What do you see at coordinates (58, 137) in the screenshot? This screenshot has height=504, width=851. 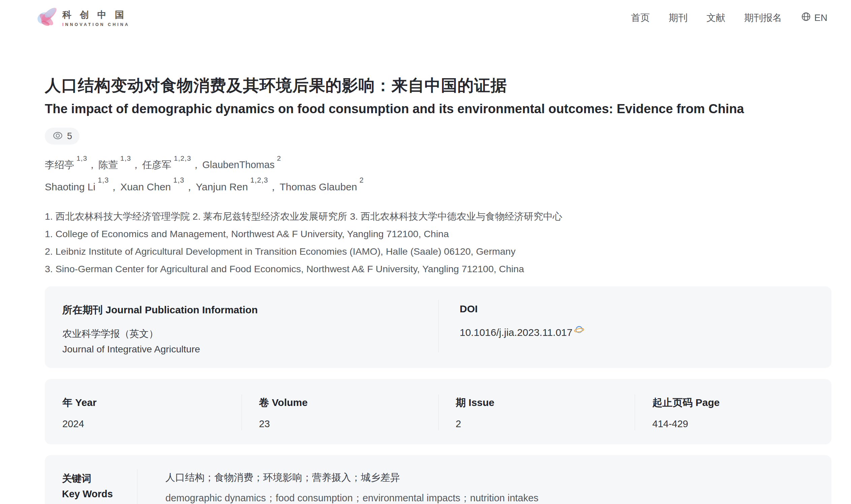 I see `eye-icon` at bounding box center [58, 137].